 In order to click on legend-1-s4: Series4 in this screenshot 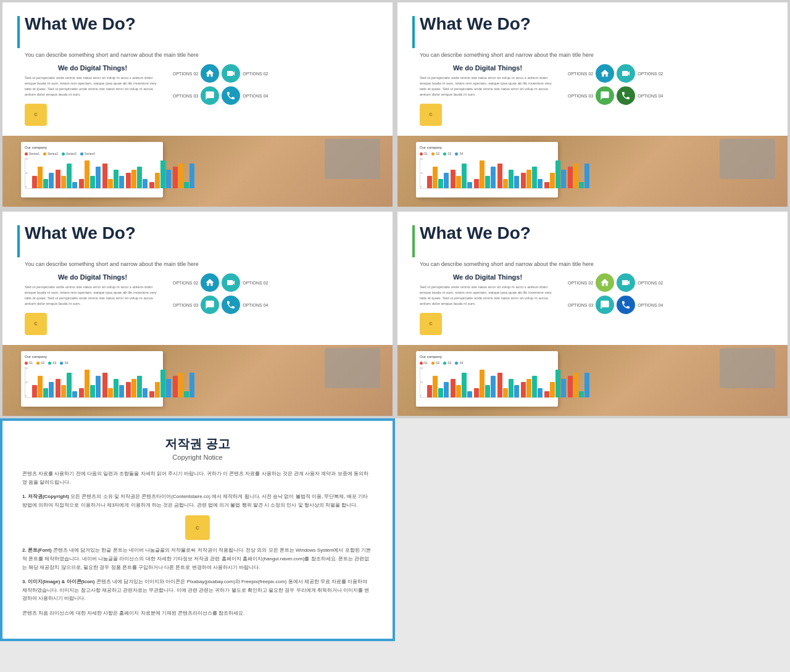, I will do `click(88, 154)`.